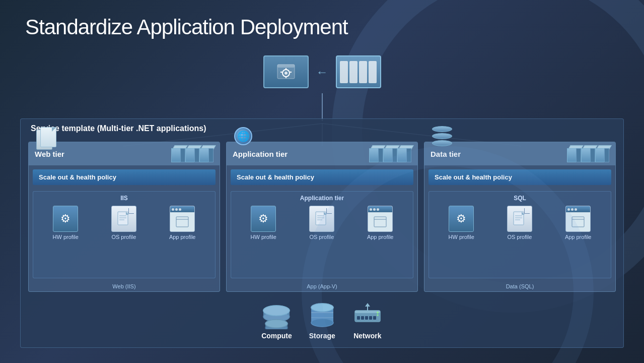 This screenshot has width=644, height=363. I want to click on web-tier-servers, so click(193, 154).